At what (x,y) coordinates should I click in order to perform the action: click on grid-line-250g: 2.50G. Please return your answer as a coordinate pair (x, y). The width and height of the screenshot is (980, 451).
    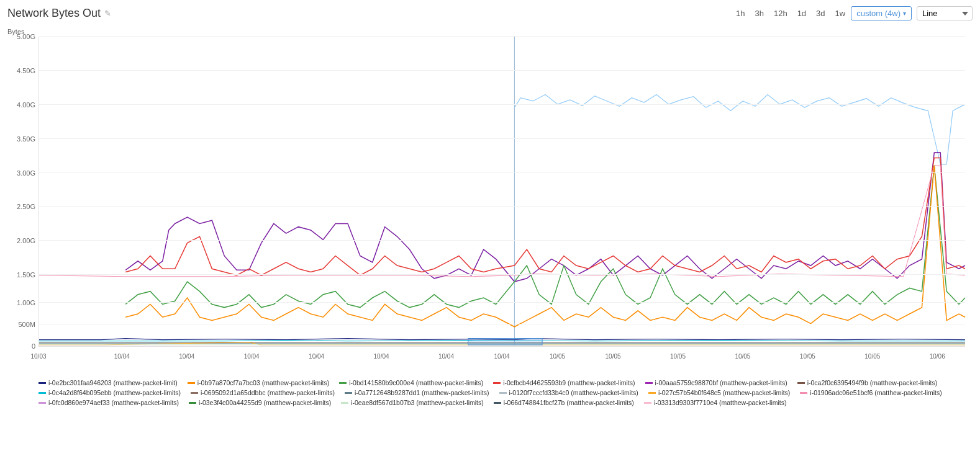
    Looking at the image, I should click on (502, 206).